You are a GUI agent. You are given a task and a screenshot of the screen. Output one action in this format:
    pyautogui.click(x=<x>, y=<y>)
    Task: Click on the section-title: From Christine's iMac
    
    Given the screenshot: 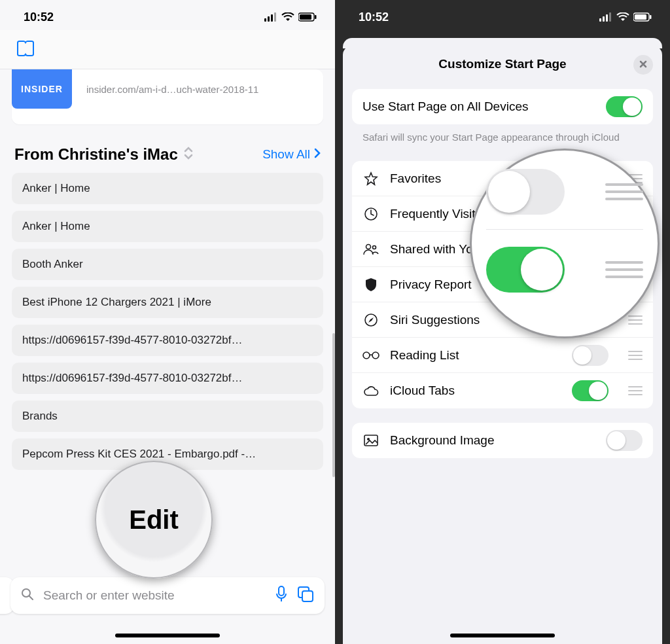 What is the action you would take?
    pyautogui.click(x=104, y=154)
    